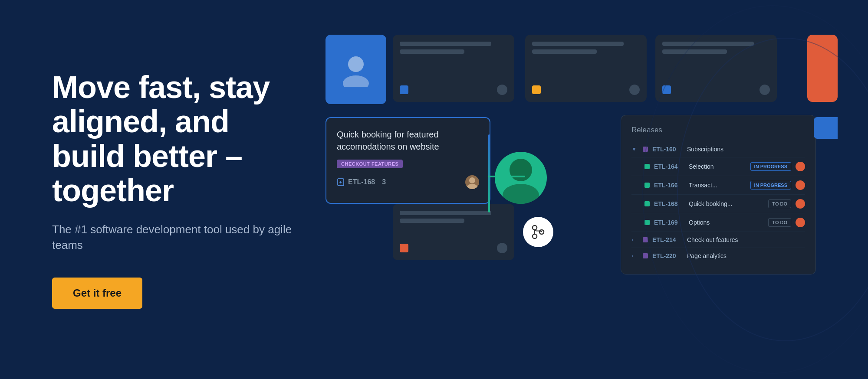 The image size is (868, 379). What do you see at coordinates (356, 69) in the screenshot?
I see `user-avatar-card` at bounding box center [356, 69].